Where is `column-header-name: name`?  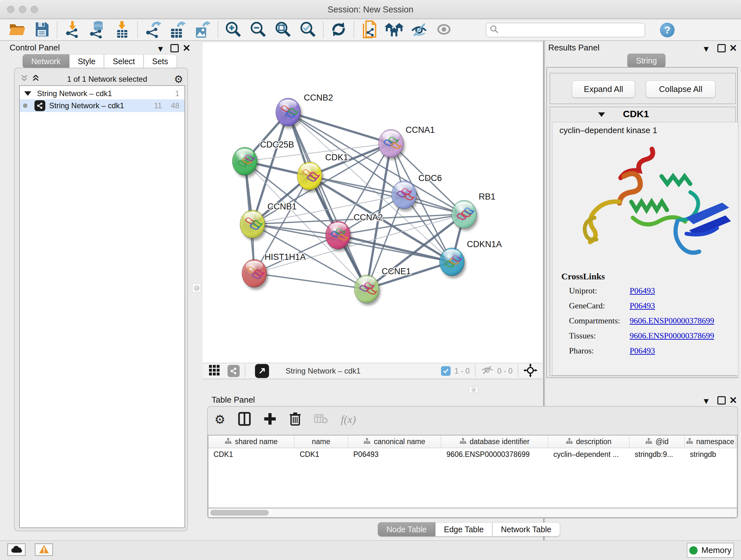 column-header-name: name is located at coordinates (321, 442).